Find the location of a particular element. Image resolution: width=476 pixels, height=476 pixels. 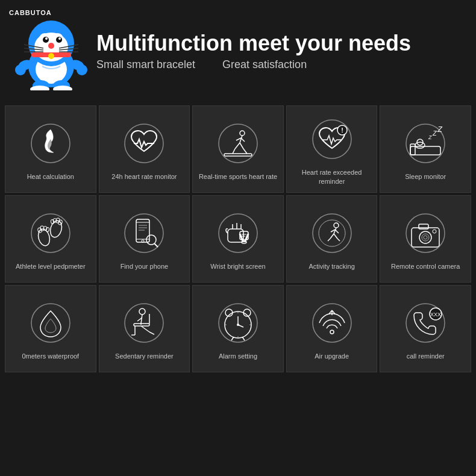

heart-rate-monitor-label: 24h heart rate monitor is located at coordinates (144, 177).